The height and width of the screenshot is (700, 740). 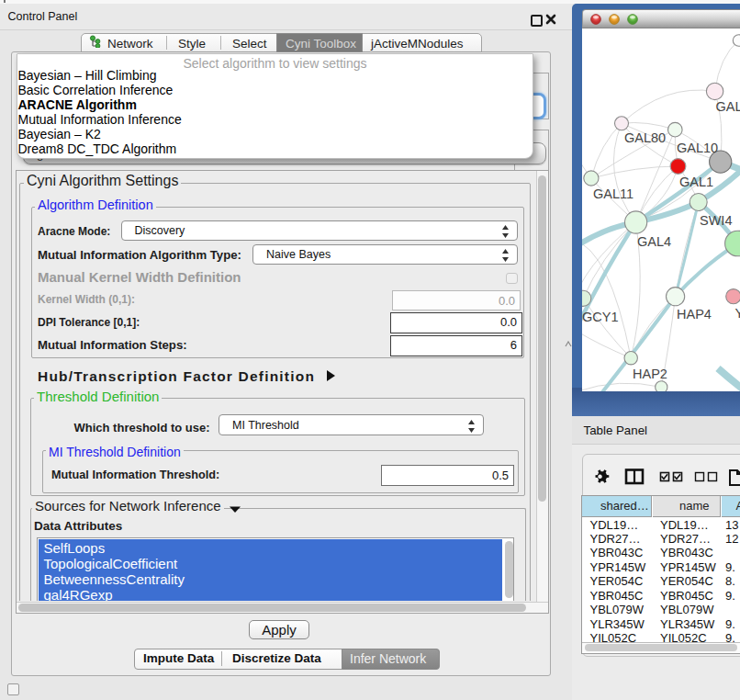 I want to click on svg-text: Y, so click(x=737, y=313).